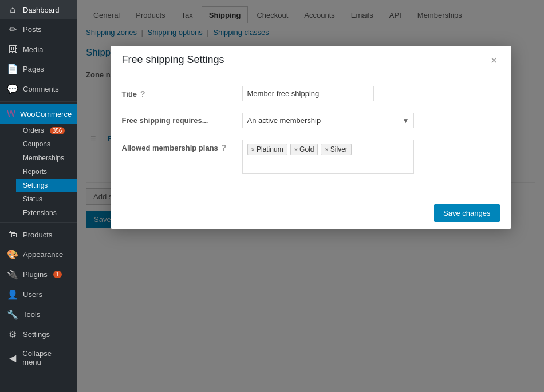  What do you see at coordinates (173, 60) in the screenshot?
I see `dialog-title: Free shipping Settings` at bounding box center [173, 60].